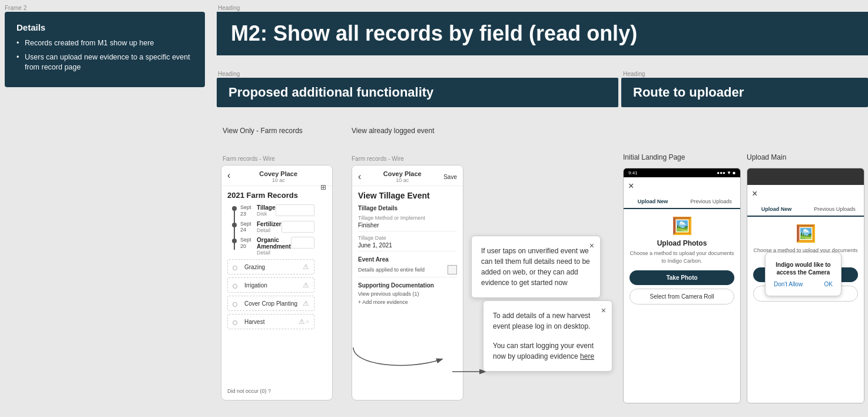 The width and height of the screenshot is (868, 417). Describe the element at coordinates (682, 260) in the screenshot. I see `landing-upload-body: 🖼️ Upload Photos Choose a method to uplo…` at that location.